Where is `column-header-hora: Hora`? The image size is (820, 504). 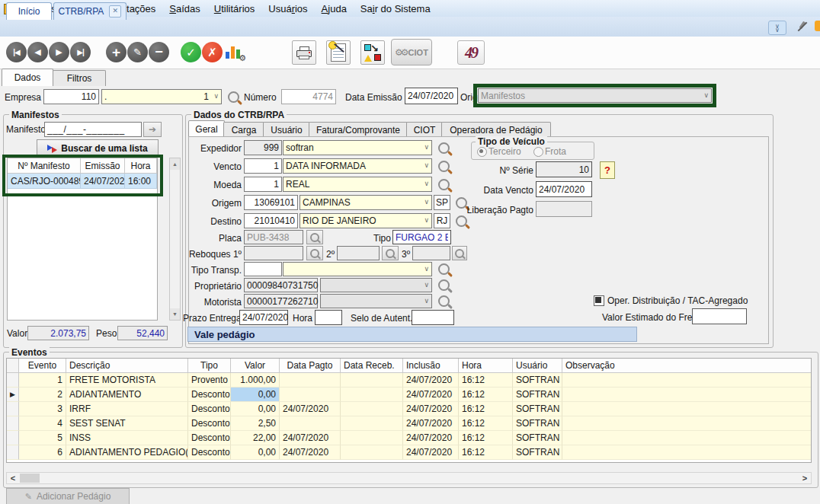
column-header-hora: Hora is located at coordinates (486, 365).